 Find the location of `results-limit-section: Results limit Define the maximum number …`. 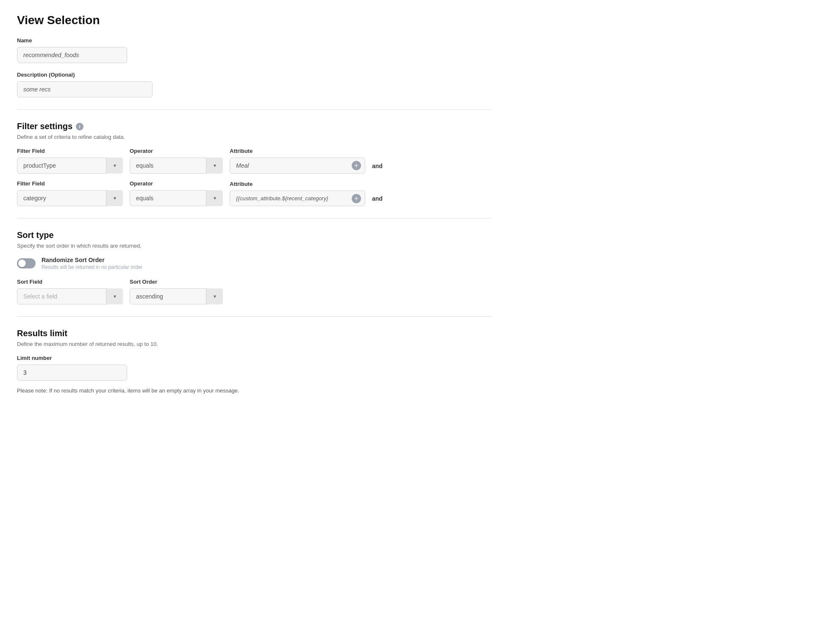

results-limit-section: Results limit Define the maximum number … is located at coordinates (254, 361).